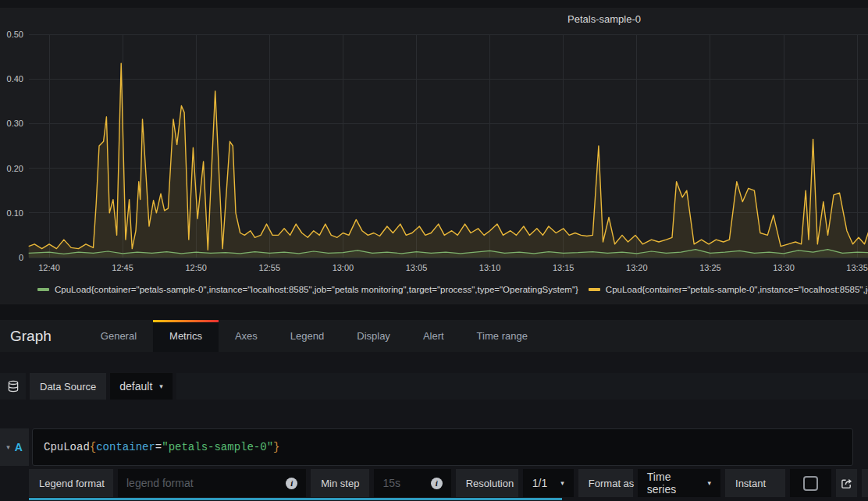  What do you see at coordinates (141, 386) in the screenshot?
I see `datasource-select: default ▾` at bounding box center [141, 386].